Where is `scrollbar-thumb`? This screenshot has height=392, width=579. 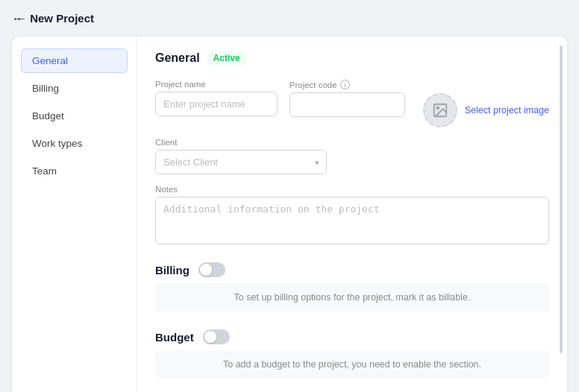 scrollbar-thumb is located at coordinates (561, 200).